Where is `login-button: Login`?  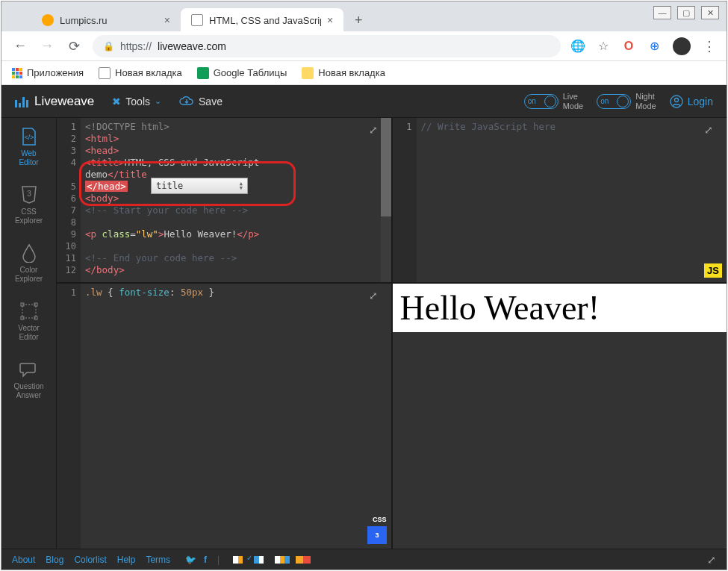
login-button: Login is located at coordinates (691, 102).